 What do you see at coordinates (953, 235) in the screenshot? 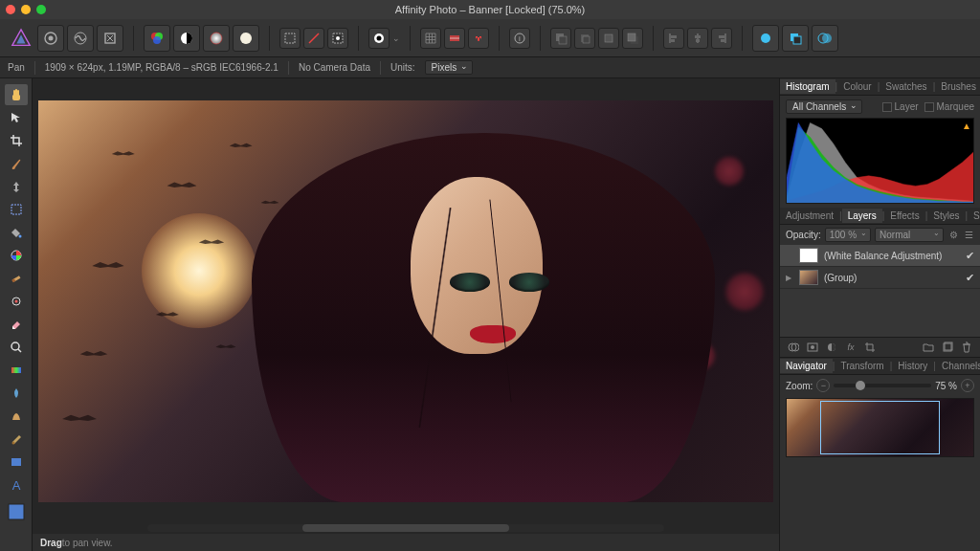
I see `gear-icon: ⚙` at bounding box center [953, 235].